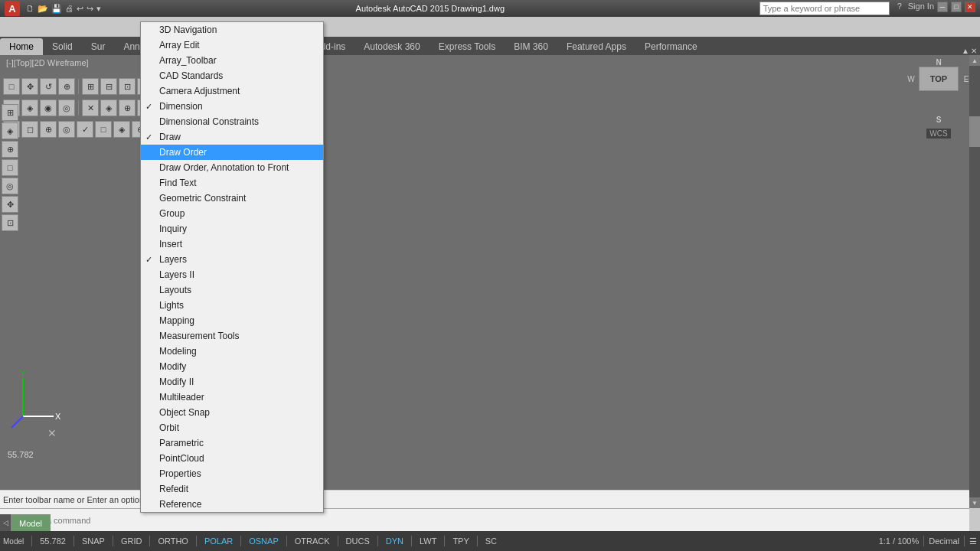 The height and width of the screenshot is (551, 980). What do you see at coordinates (492, 541) in the screenshot?
I see `status-sc: SC` at bounding box center [492, 541].